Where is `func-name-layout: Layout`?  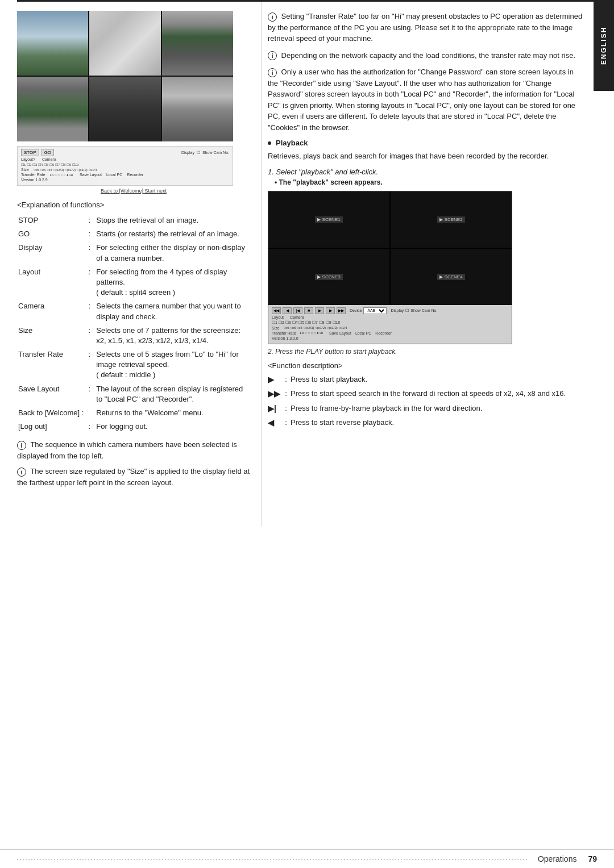
func-name-layout: Layout is located at coordinates (51, 283).